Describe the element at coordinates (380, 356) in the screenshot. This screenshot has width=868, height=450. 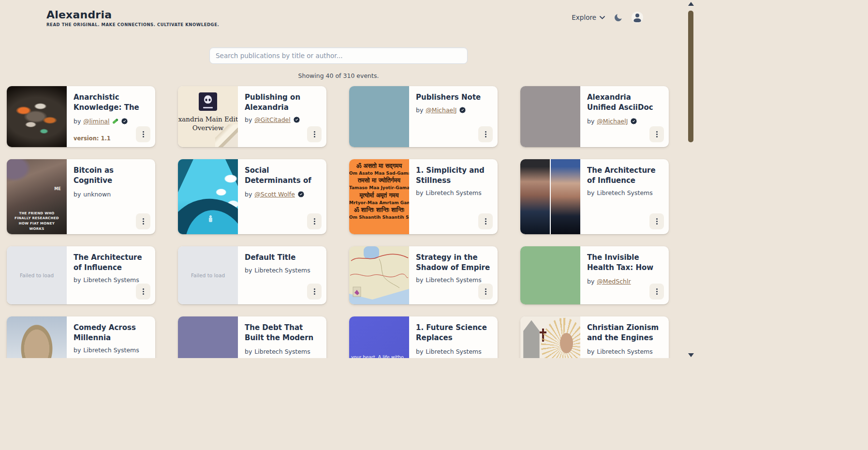
I see `quote-text: your heart. A life withoen when the flow…` at that location.